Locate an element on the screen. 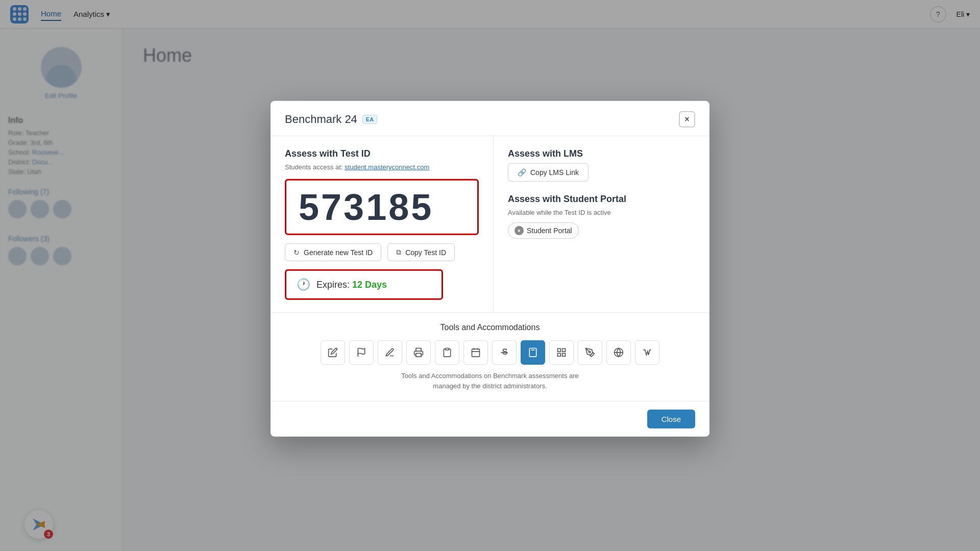 This screenshot has height=551, width=980. tools-title: Tools and Accommodations is located at coordinates (490, 328).